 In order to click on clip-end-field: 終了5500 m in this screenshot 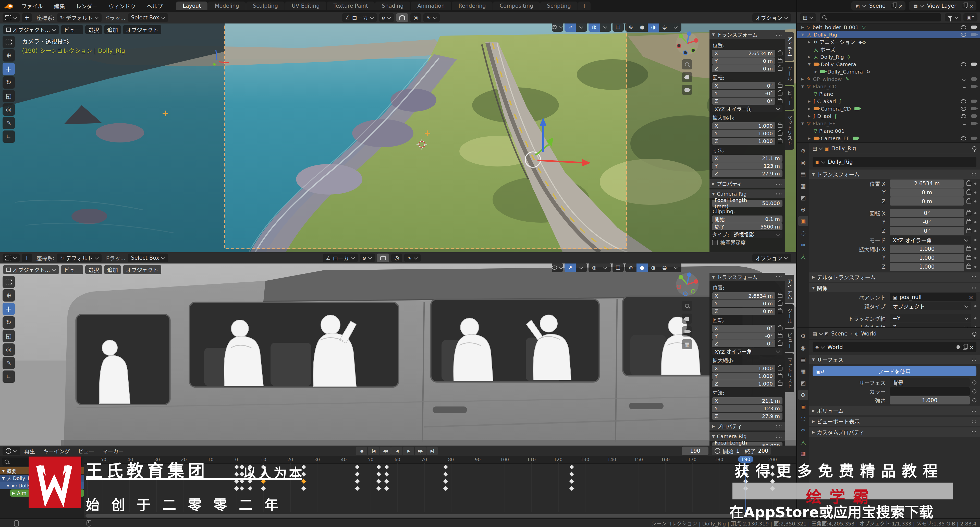, I will do `click(747, 227)`.